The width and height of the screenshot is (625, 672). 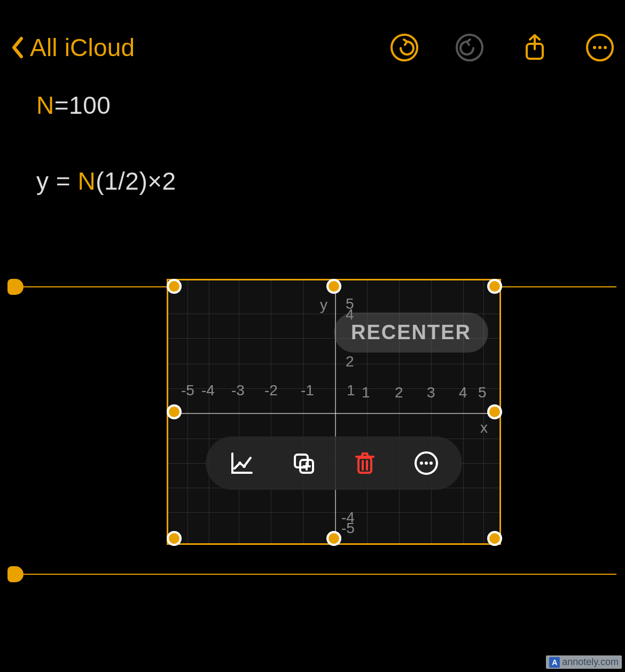 What do you see at coordinates (136, 181) in the screenshot?
I see `line2-post: (1/2)×2` at bounding box center [136, 181].